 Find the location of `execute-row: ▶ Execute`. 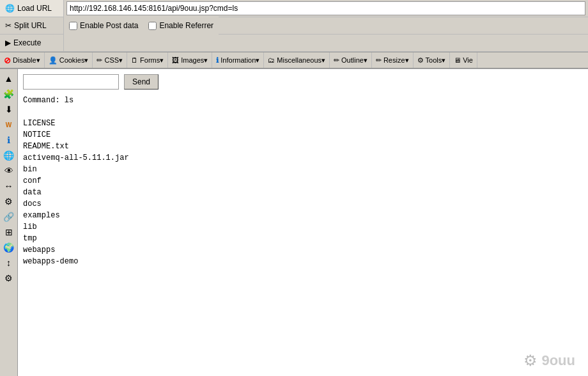

execute-row: ▶ Execute is located at coordinates (294, 43).